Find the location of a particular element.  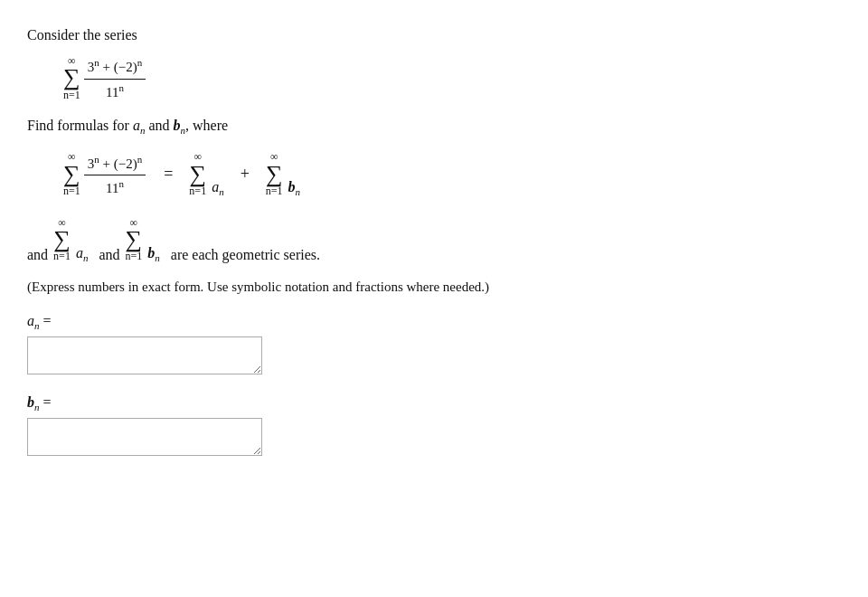

an-input-wrapper is located at coordinates (145, 357).